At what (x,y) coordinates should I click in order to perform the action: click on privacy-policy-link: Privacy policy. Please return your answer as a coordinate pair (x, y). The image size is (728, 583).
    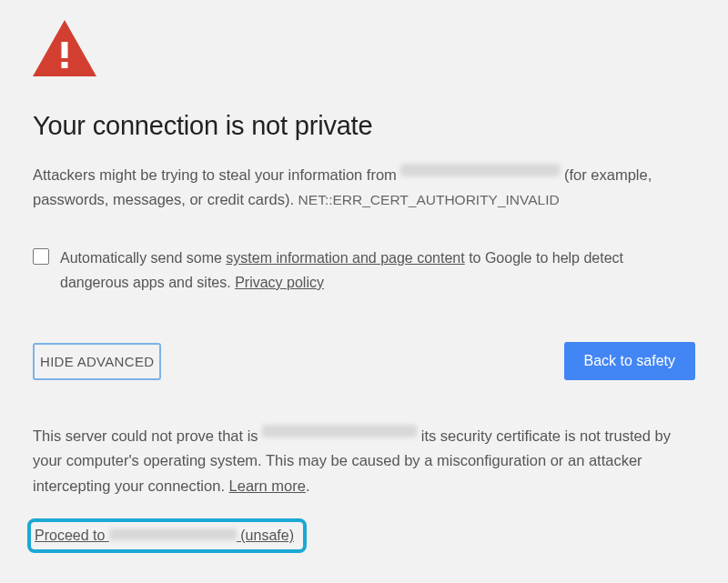
    Looking at the image, I should click on (279, 282).